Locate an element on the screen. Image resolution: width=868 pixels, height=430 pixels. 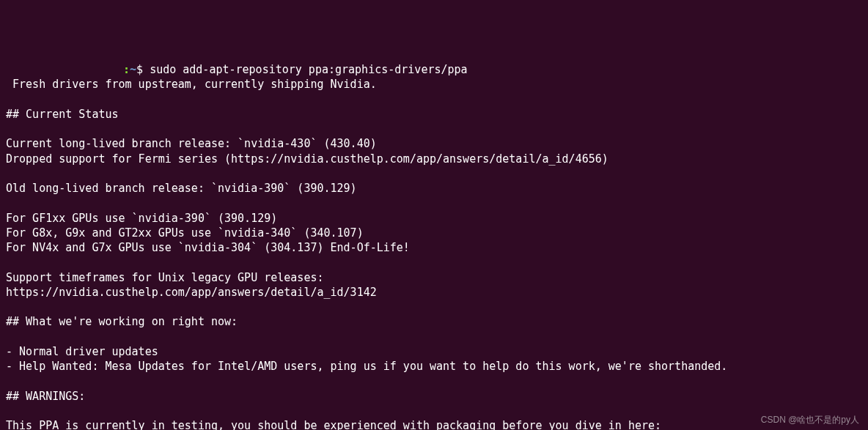
output-support-timeframes: Support timeframes for Unix legacy GPU r… is located at coordinates (164, 278).